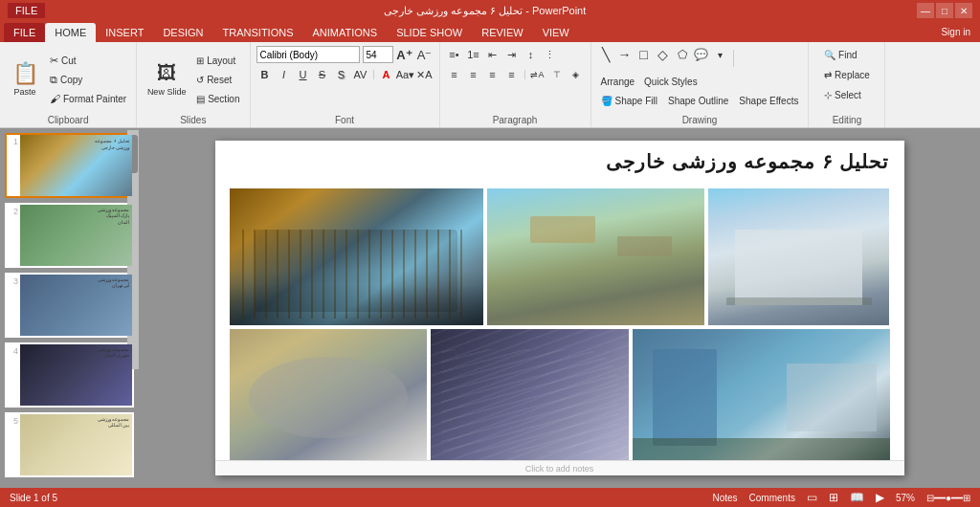 This screenshot has height=507, width=980. What do you see at coordinates (345, 33) in the screenshot?
I see `tab-animations: ANIMATIONS` at bounding box center [345, 33].